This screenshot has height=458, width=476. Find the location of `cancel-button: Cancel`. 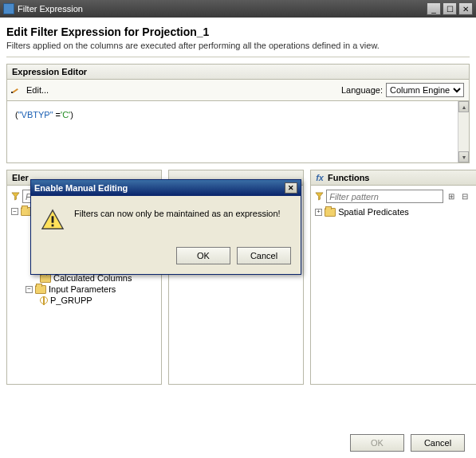

cancel-button: Cancel is located at coordinates (438, 443).